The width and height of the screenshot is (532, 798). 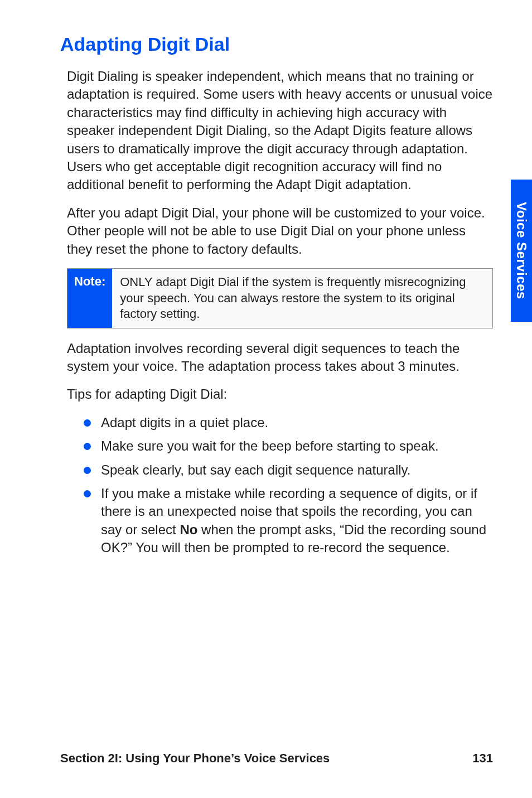 What do you see at coordinates (297, 446) in the screenshot?
I see `list-item-text: Make sure you wait for the beep before s…` at bounding box center [297, 446].